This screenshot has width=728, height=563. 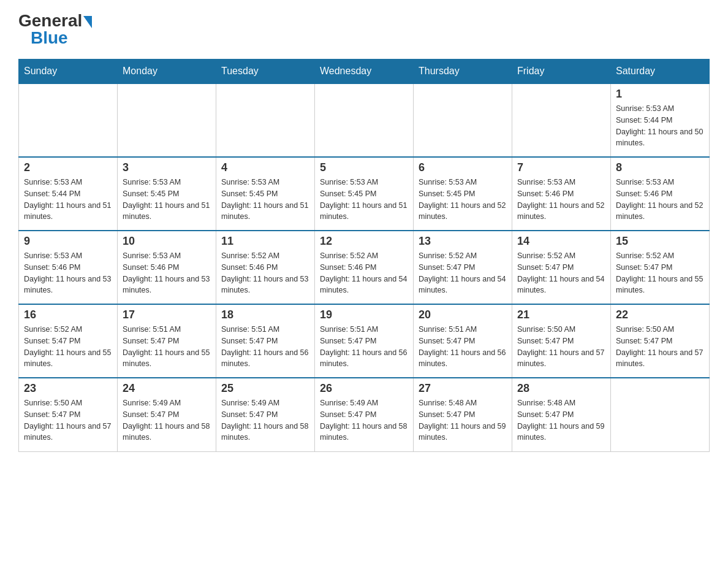 What do you see at coordinates (364, 267) in the screenshot?
I see `calendar-cell: 12Sunrise: 5:52 AMSunset: 5:46 PMDayligh…` at bounding box center [364, 267].